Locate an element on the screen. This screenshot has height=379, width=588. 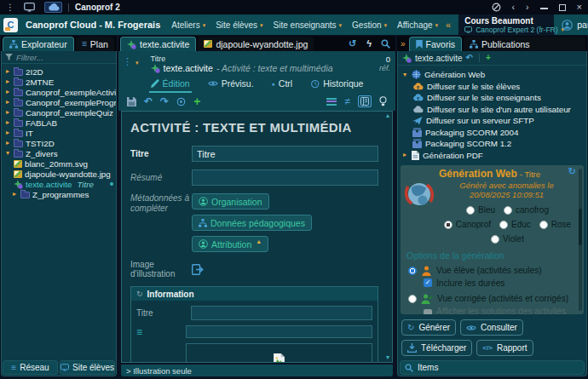
tab-plan: Plan is located at coordinates (95, 44).